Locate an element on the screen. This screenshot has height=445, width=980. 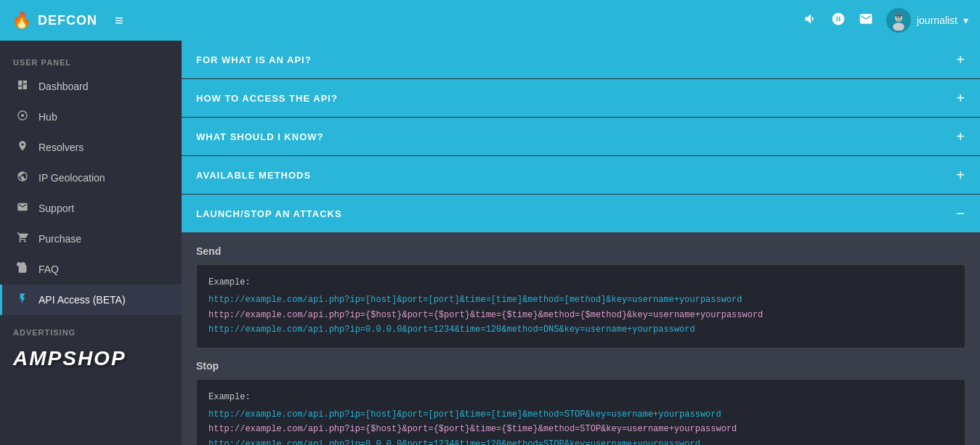
stop-code-label: Example: is located at coordinates (581, 397).